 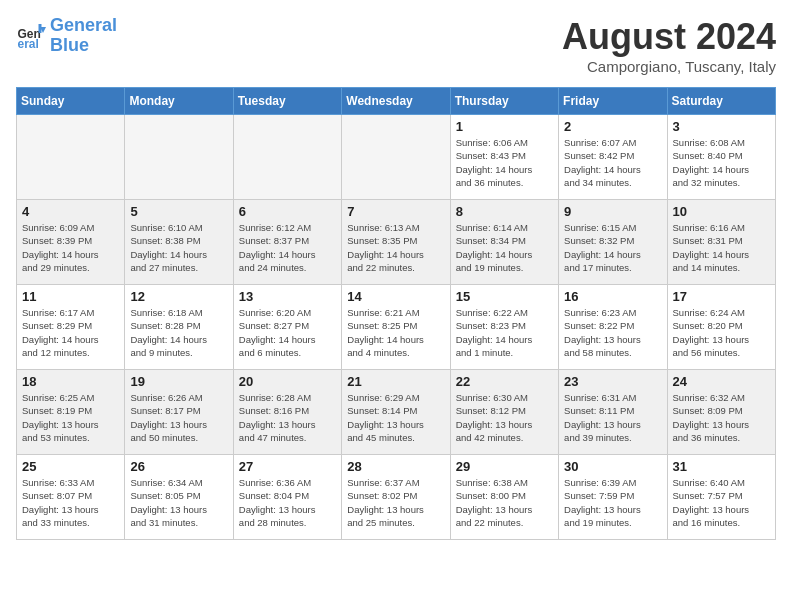 What do you see at coordinates (396, 212) in the screenshot?
I see `day-number: 7` at bounding box center [396, 212].